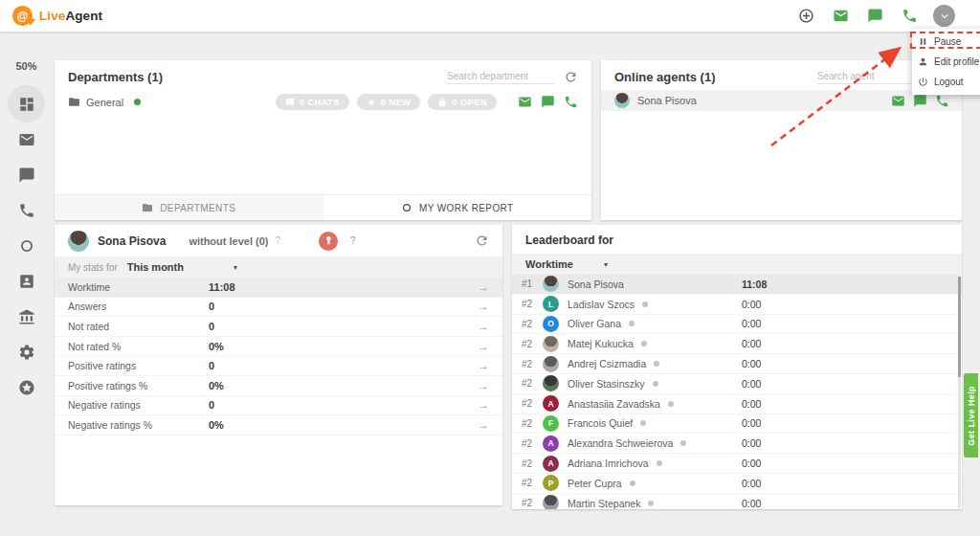  What do you see at coordinates (27, 352) in the screenshot?
I see `sidebar-item-settings` at bounding box center [27, 352].